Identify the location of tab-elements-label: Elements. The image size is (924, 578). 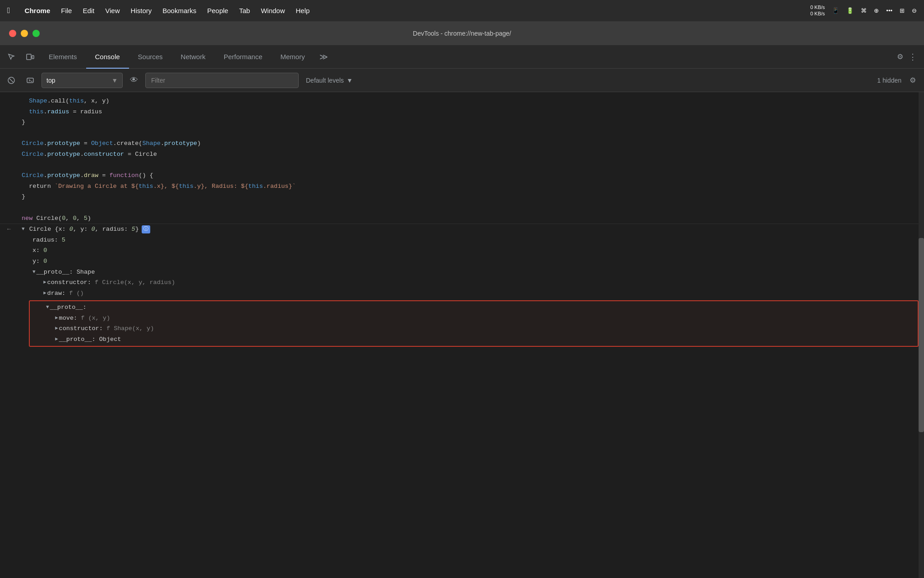
(63, 57).